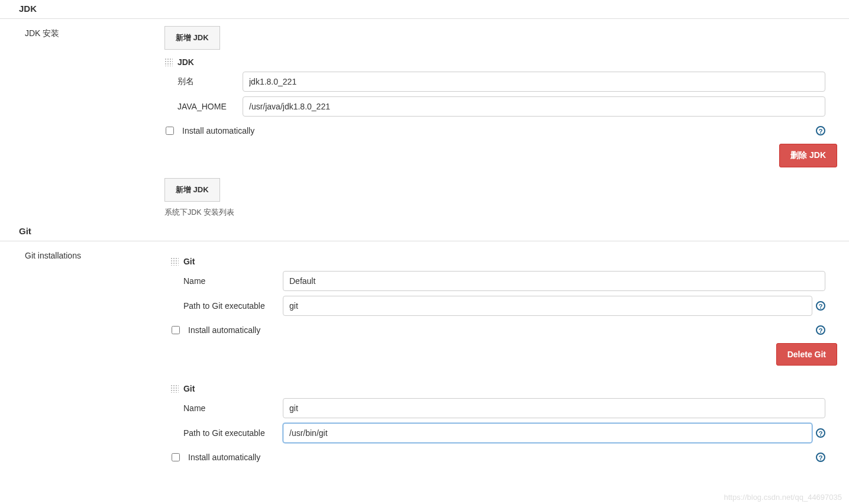  What do you see at coordinates (170, 131) in the screenshot?
I see `jdk-install-auto-checkbox` at bounding box center [170, 131].